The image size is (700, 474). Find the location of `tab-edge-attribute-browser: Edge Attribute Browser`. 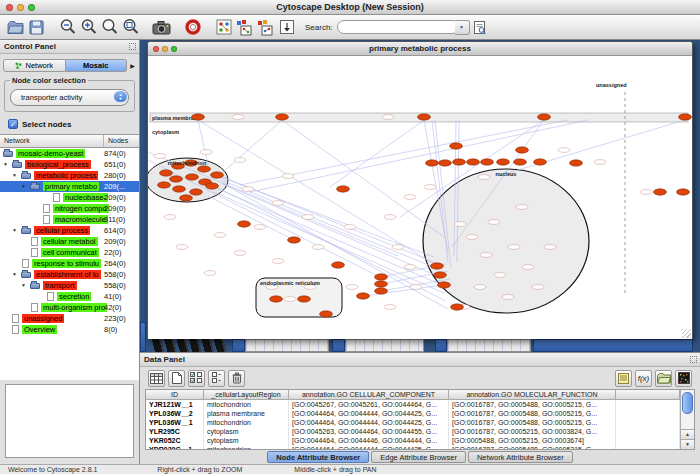

tab-edge-attribute-browser: Edge Attribute Browser is located at coordinates (418, 457).